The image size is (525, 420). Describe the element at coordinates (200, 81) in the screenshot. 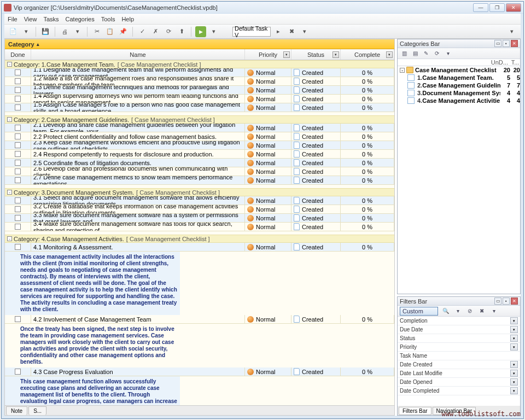

I see `task-row: 1.2 Make a list of case management roles…` at that location.